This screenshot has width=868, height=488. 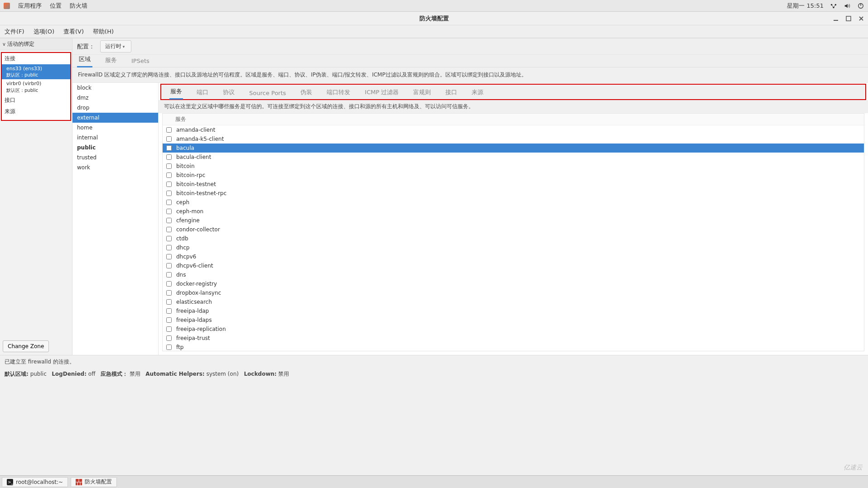 I want to click on taskbar-terminal: >_ root@localhost:~, so click(x=35, y=482).